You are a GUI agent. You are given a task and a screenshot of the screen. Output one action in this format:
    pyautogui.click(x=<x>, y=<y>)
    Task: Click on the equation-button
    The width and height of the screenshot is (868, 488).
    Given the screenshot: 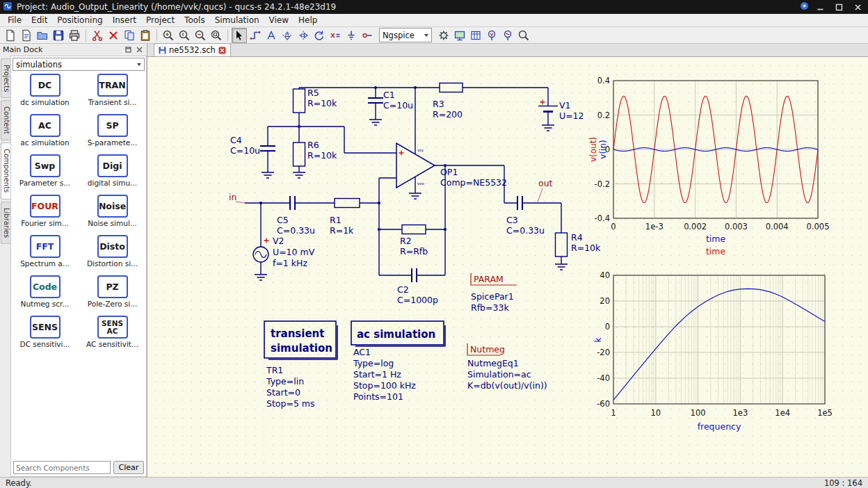 What is the action you would take?
    pyautogui.click(x=335, y=35)
    